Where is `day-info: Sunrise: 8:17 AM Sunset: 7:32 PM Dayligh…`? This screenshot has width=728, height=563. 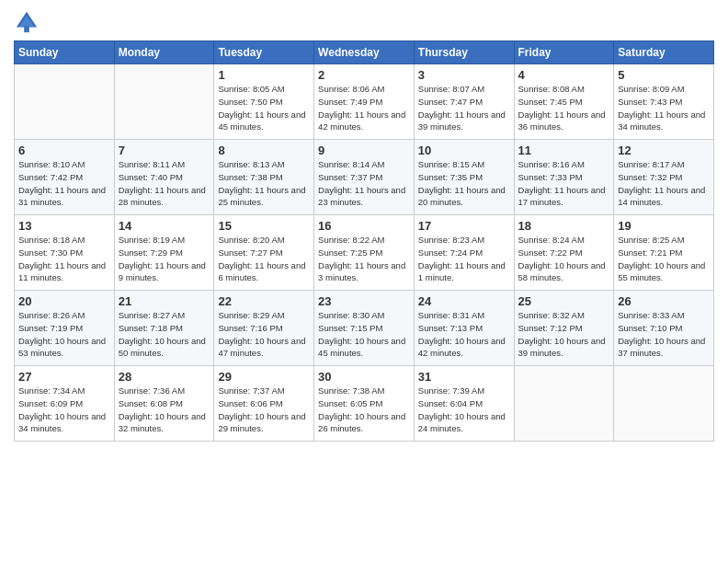
day-info: Sunrise: 8:17 AM Sunset: 7:32 PM Dayligh… is located at coordinates (664, 184).